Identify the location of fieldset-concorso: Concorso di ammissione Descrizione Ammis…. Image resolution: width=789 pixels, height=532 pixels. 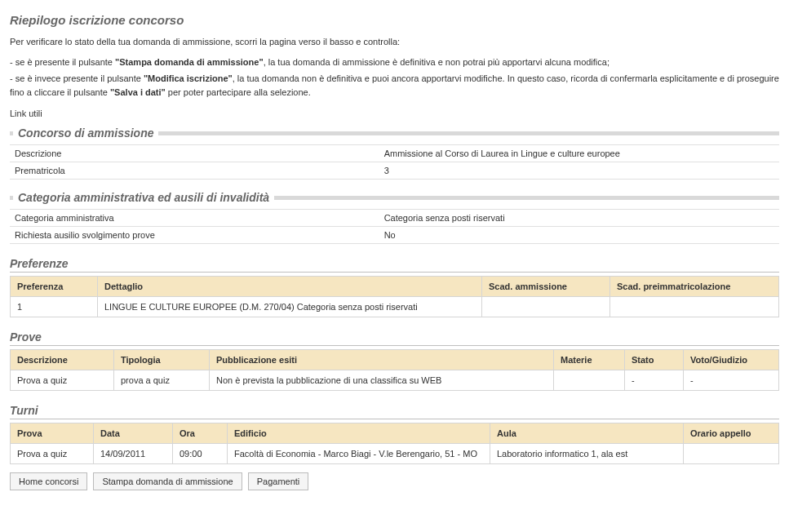
(395, 153).